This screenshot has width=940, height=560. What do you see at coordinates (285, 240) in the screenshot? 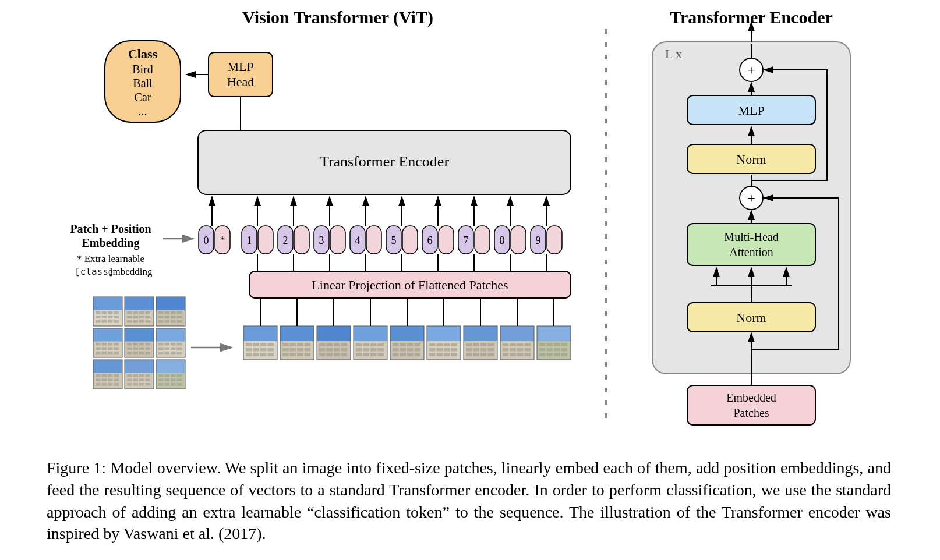
I see `token-2: 2` at bounding box center [285, 240].